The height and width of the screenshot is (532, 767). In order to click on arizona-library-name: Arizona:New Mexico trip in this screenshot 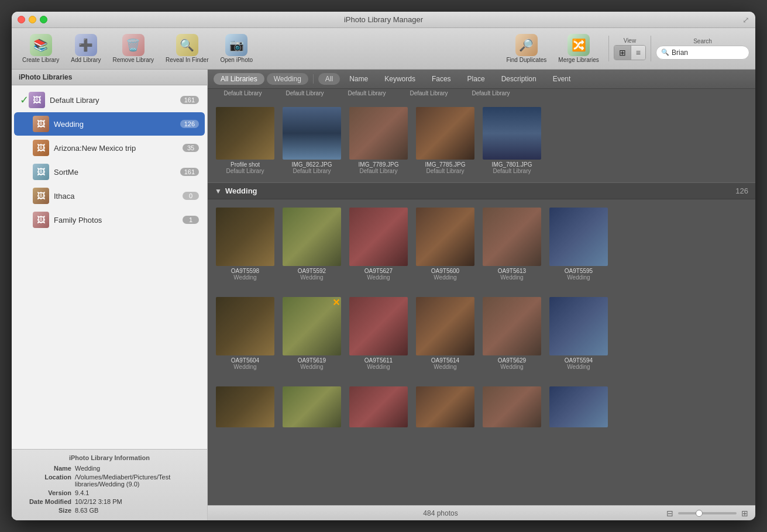, I will do `click(118, 148)`.